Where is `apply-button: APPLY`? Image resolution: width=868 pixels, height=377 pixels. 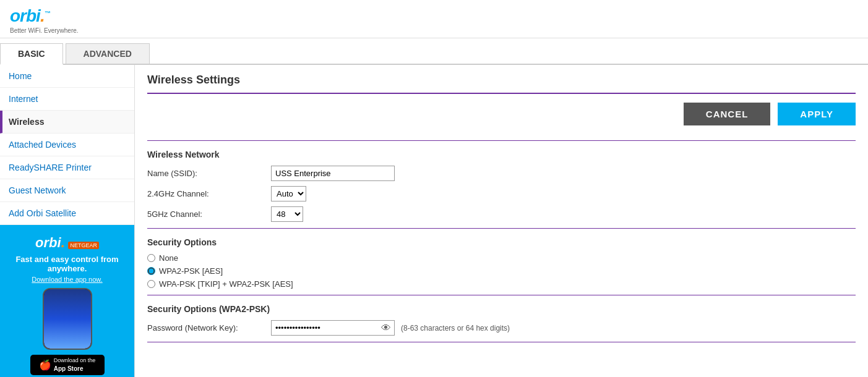 apply-button: APPLY is located at coordinates (817, 114).